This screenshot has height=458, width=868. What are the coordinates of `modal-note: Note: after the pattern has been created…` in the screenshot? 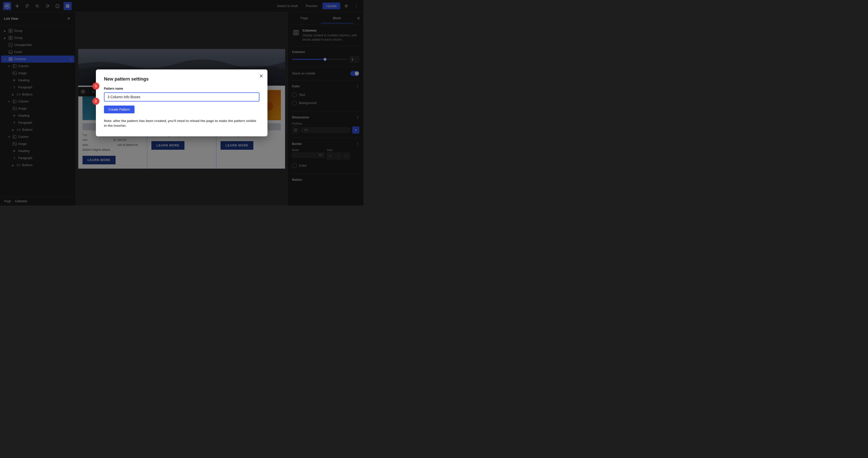 It's located at (182, 123).